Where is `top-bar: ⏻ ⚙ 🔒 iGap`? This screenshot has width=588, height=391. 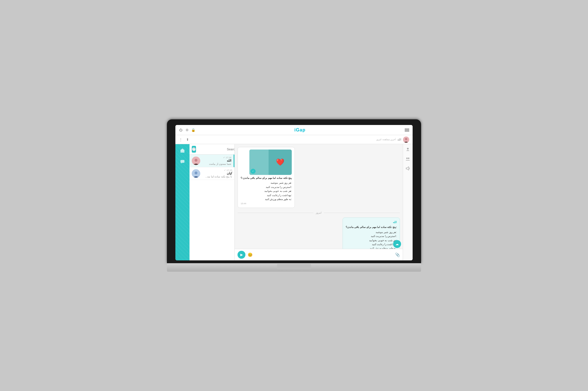
top-bar: ⏻ ⚙ 🔒 iGap is located at coordinates (294, 130).